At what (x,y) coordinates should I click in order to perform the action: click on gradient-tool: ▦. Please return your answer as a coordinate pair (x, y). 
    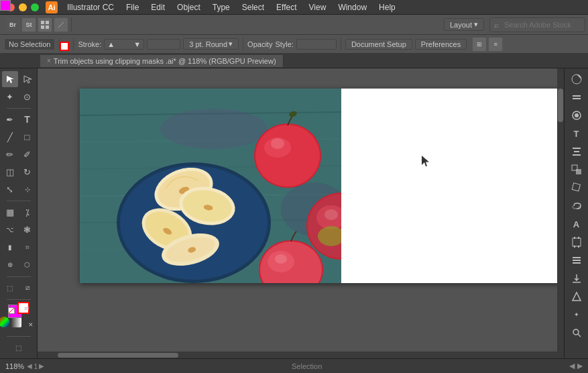
    Looking at the image, I should click on (10, 213).